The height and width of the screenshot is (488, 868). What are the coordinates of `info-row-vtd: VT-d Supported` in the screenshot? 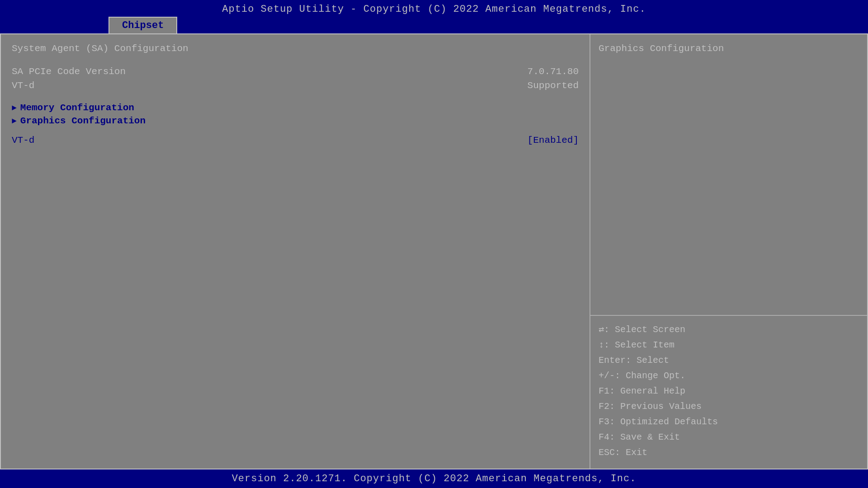 It's located at (295, 86).